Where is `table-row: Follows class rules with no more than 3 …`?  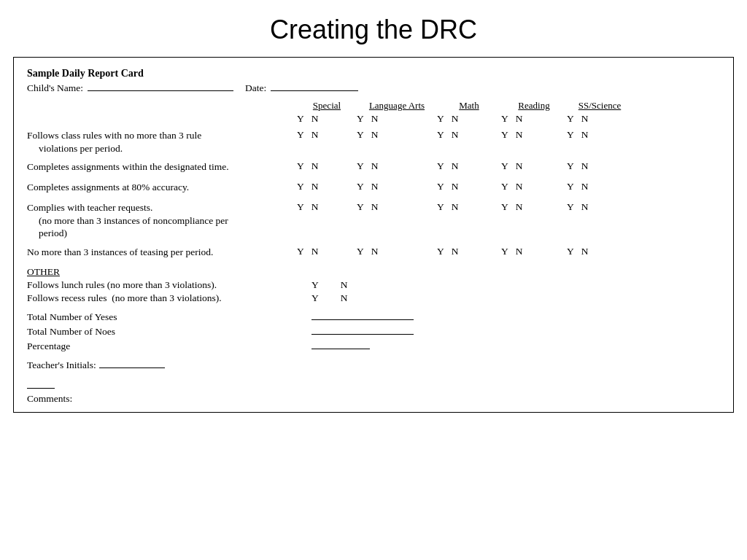 table-row: Follows class rules with no more than 3 … is located at coordinates (374, 141).